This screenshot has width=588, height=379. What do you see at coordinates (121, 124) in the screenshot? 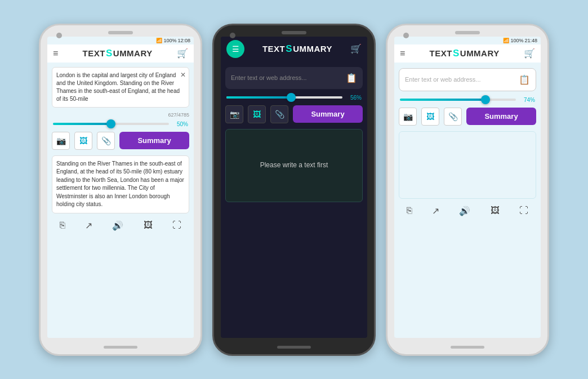
I see `slider-container-1: 50%` at bounding box center [121, 124].